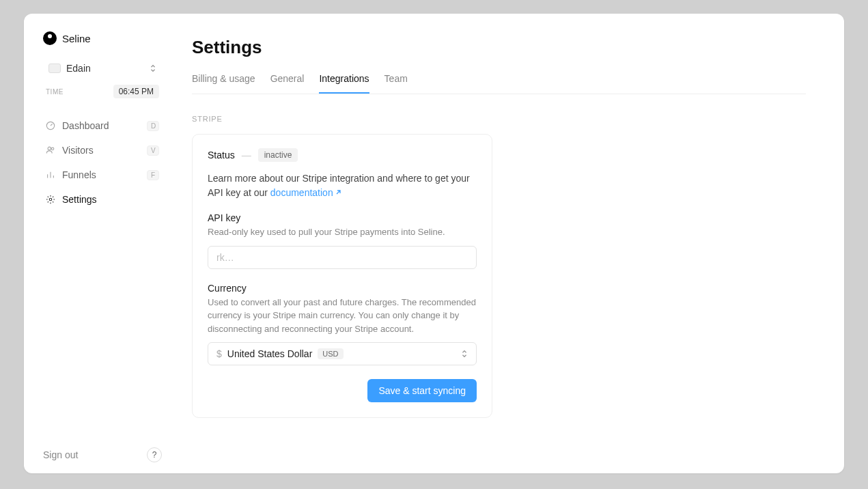 The image size is (868, 489). What do you see at coordinates (342, 218) in the screenshot?
I see `api-key-label: API key` at bounding box center [342, 218].